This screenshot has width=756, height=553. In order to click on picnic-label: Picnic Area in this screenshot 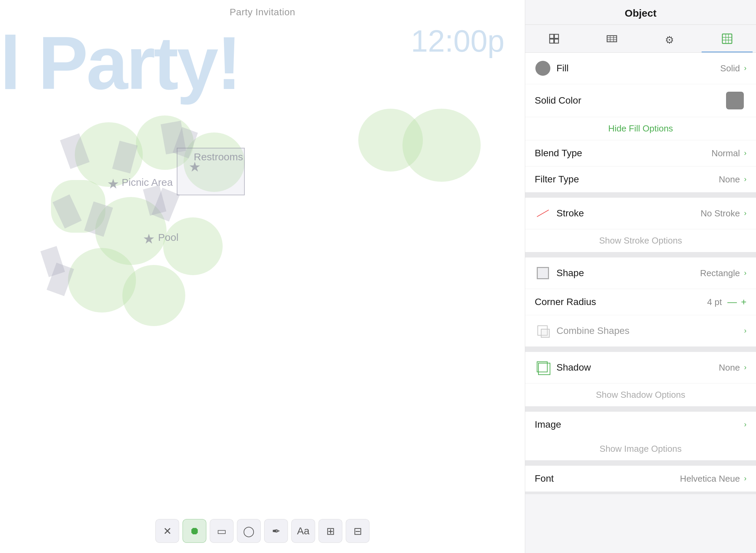, I will do `click(147, 182)`.